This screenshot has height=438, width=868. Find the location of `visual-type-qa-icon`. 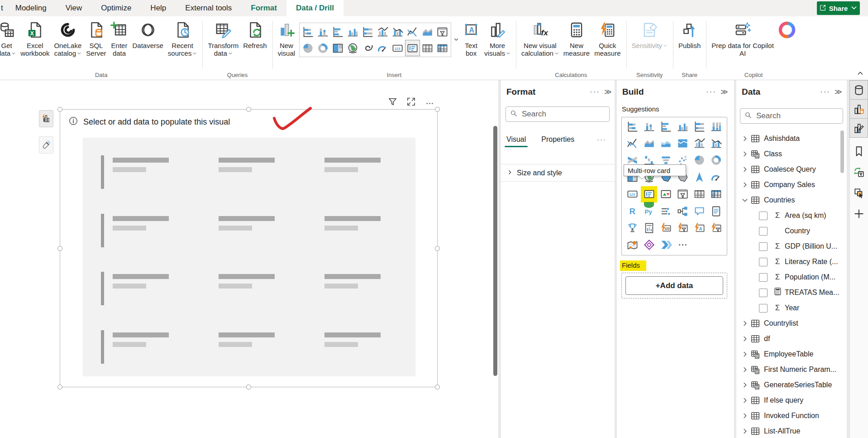

visual-type-qa-icon is located at coordinates (699, 211).